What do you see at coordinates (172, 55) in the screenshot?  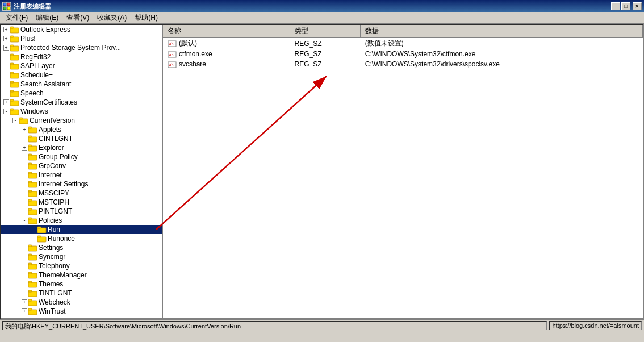 I see `svg-text: ab` at bounding box center [172, 55].